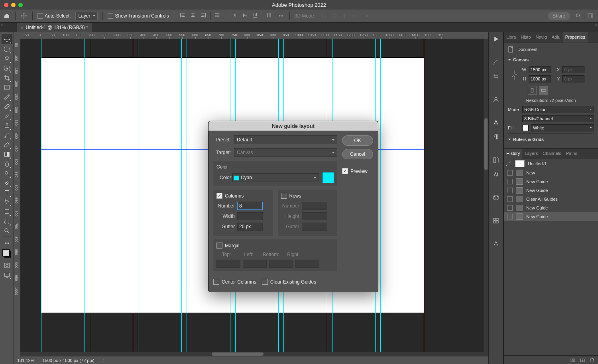  Describe the element at coordinates (541, 37) in the screenshot. I see `panel-tab-navig: Navig` at that location.